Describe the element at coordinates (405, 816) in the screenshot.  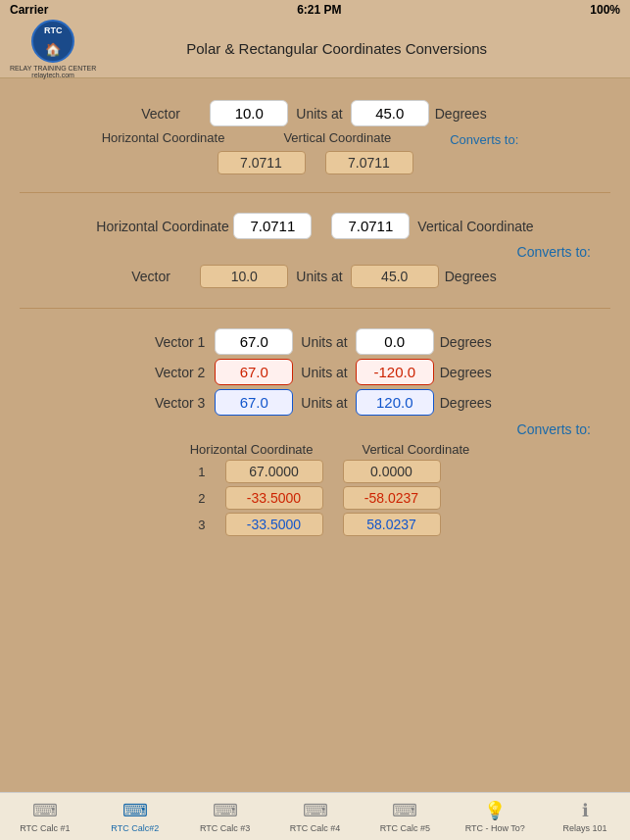
I see `tab-rtc-calc-5: ⌨ RTC Calc #5` at that location.